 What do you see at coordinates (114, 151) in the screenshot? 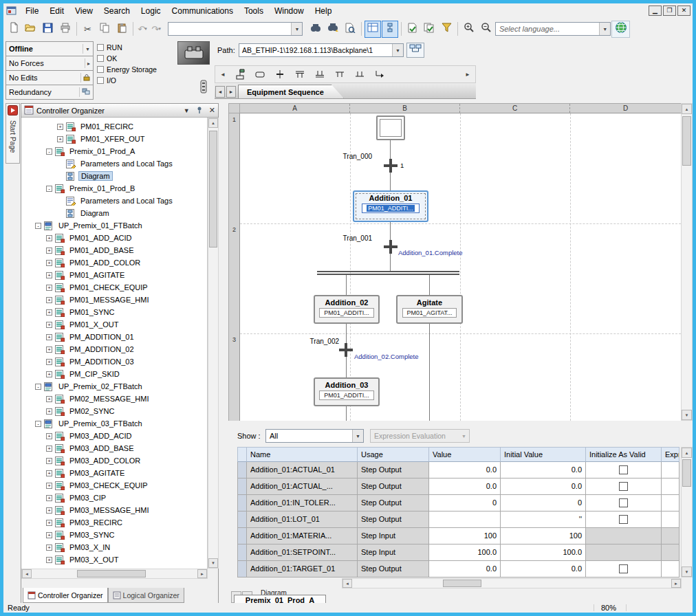
I see `tree-item: -Premix_01_Prod_A` at bounding box center [114, 151].